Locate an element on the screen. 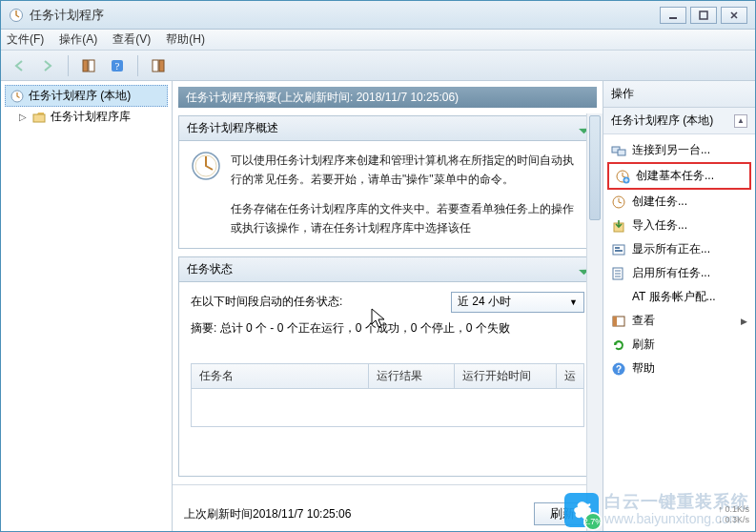 Image resolution: width=756 pixels, height=532 pixels. scrollbar-thumb is located at coordinates (595, 168).